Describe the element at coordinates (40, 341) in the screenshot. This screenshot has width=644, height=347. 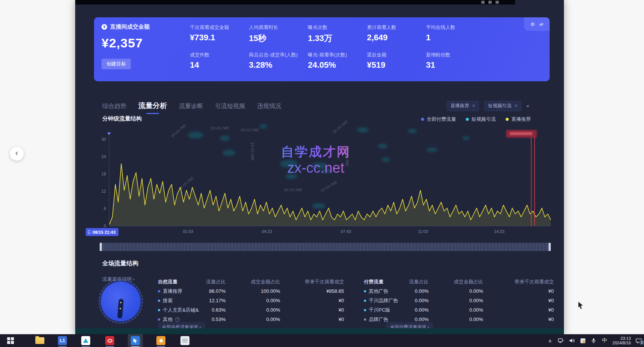
I see `file-explorer-icon` at that location.